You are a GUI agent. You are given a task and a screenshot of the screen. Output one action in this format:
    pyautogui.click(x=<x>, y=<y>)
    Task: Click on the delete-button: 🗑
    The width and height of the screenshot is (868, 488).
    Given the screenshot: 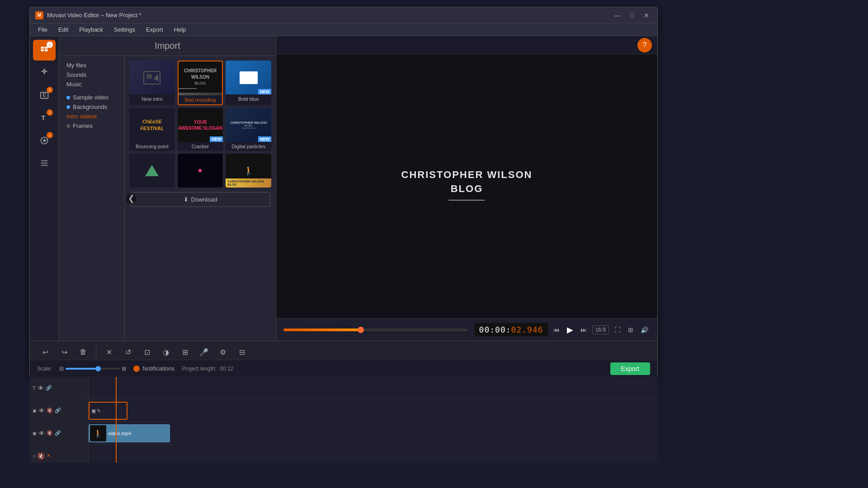 What is the action you would take?
    pyautogui.click(x=83, y=352)
    